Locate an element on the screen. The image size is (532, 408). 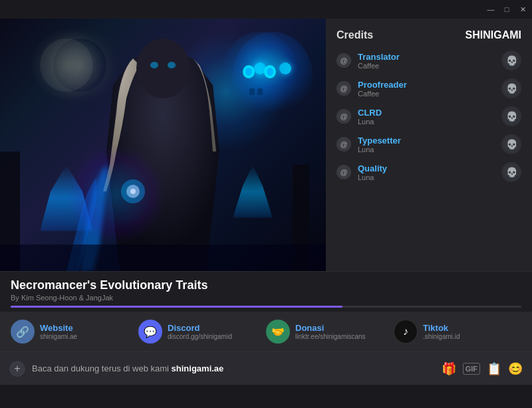
donate-label: Donasi is located at coordinates (331, 328).